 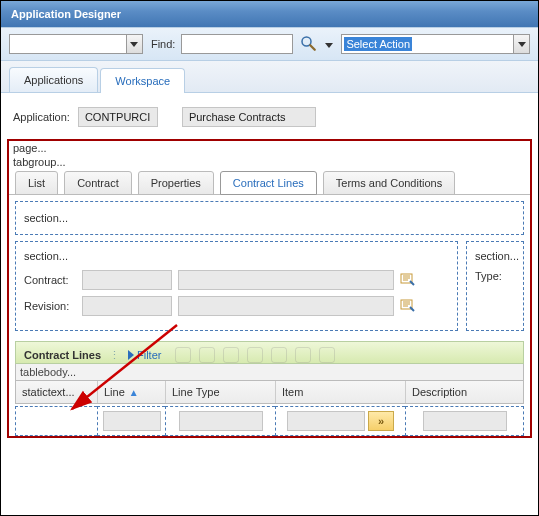 I want to click on cell-description, so click(x=464, y=421).